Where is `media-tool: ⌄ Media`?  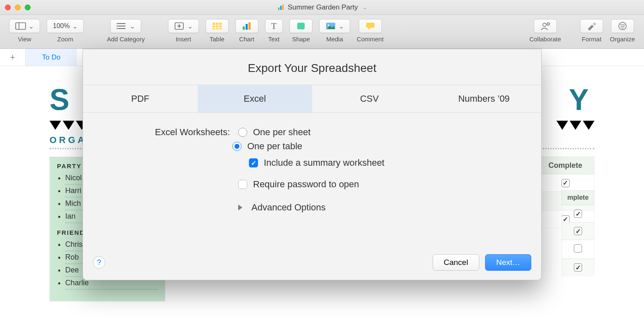
media-tool: ⌄ Media is located at coordinates (334, 31).